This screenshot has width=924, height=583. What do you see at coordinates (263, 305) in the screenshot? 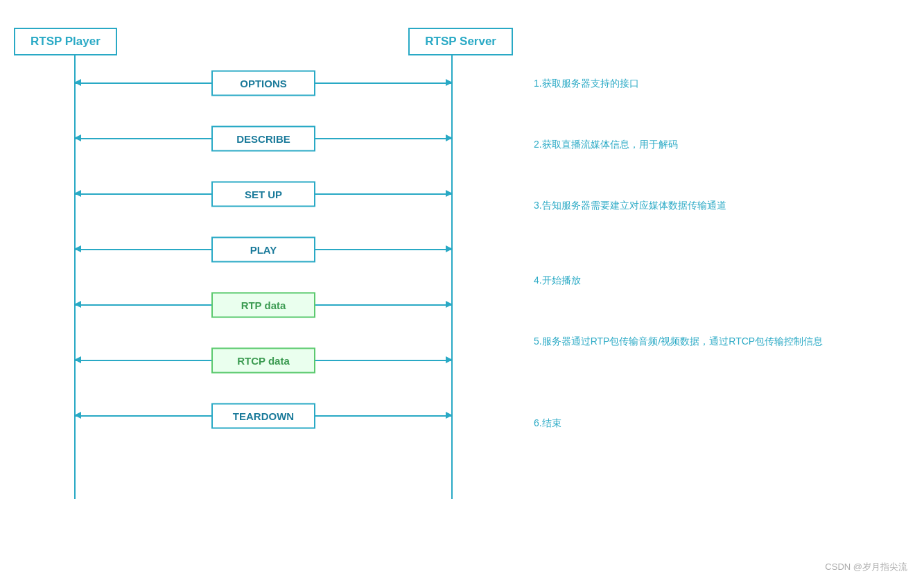
I see `message-row-rtp: RTP data` at bounding box center [263, 305].